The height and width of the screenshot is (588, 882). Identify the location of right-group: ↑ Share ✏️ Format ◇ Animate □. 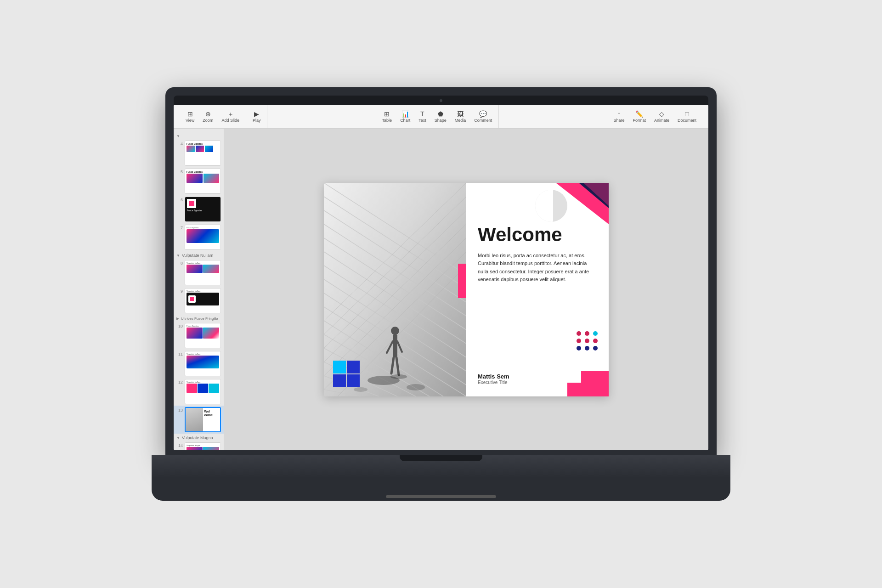
(655, 117).